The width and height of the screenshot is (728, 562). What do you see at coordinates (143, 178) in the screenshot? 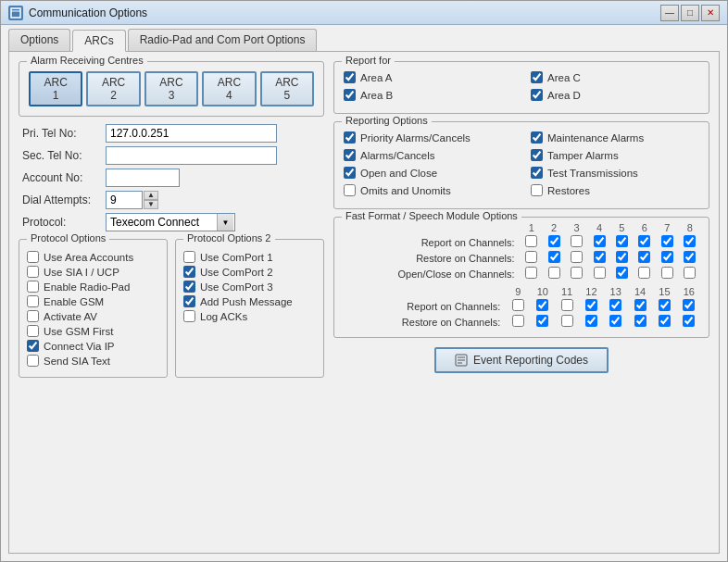
I see `account-input` at bounding box center [143, 178].